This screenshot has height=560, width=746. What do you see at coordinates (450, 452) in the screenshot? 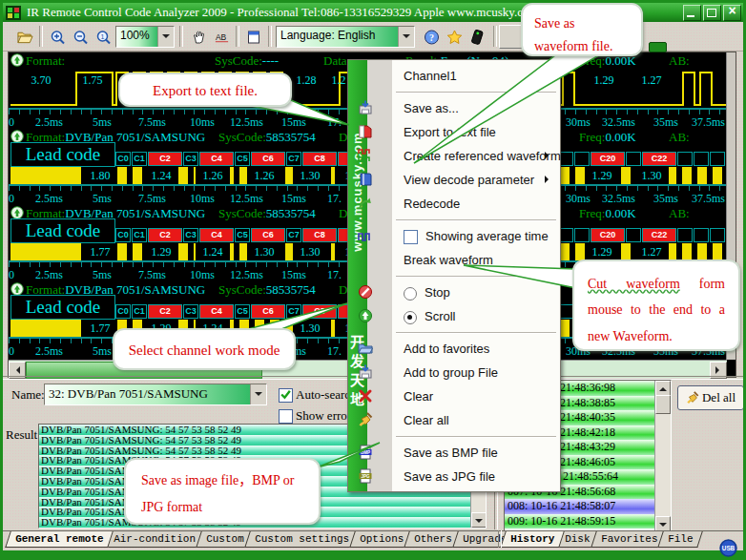
I see `menu-item-label: Save as BMP file` at bounding box center [450, 452].